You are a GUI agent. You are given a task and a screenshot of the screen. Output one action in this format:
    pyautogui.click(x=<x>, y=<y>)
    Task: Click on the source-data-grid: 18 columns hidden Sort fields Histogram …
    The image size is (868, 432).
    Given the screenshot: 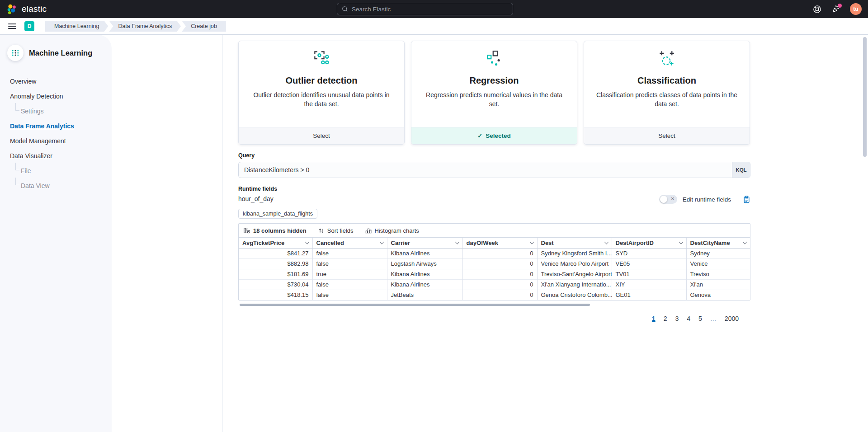 What is the action you would take?
    pyautogui.click(x=495, y=262)
    